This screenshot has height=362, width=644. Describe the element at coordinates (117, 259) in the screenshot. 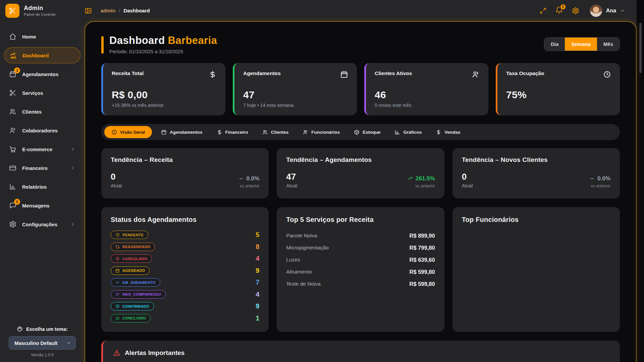

I see `x-circle-icon` at that location.